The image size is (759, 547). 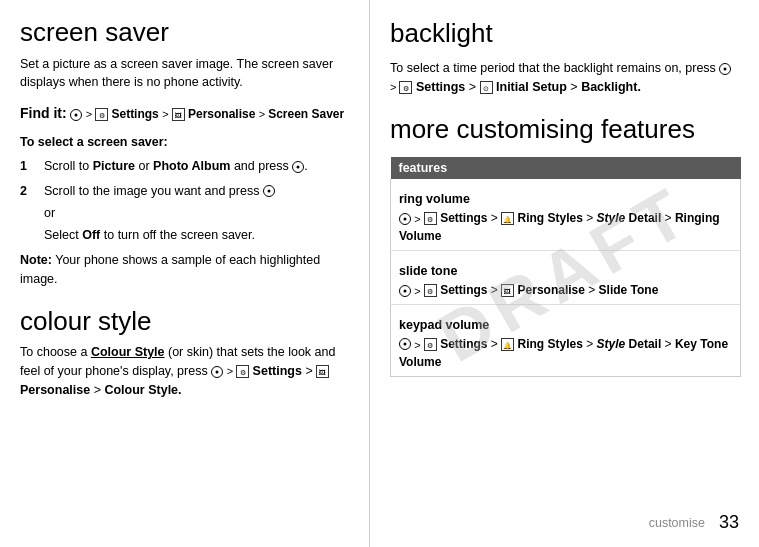 What do you see at coordinates (242, 372) in the screenshot?
I see `settings-icon-2: ⚙` at bounding box center [242, 372].